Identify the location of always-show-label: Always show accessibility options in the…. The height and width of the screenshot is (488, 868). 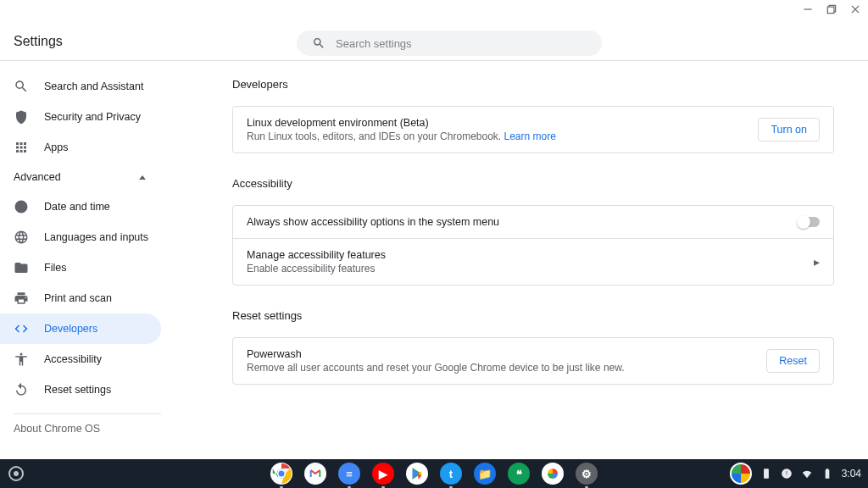
(373, 222).